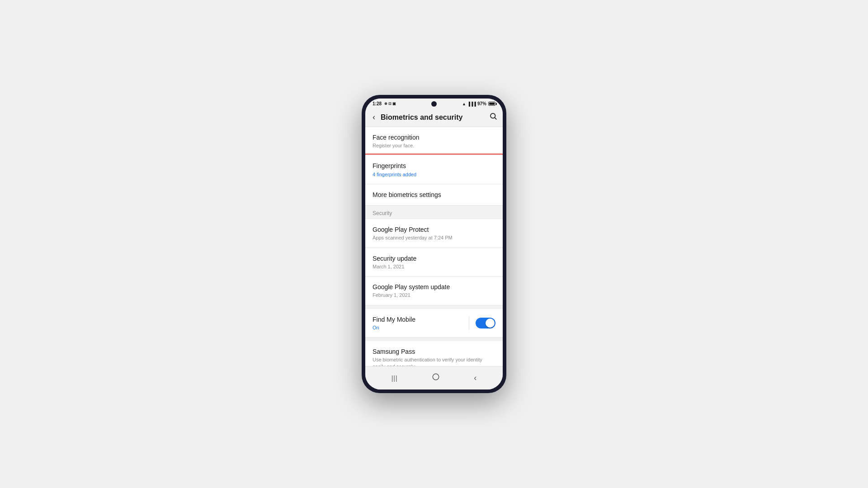  Describe the element at coordinates (434, 233) in the screenshot. I see `google-play-protect-item: Google Play Protect Apps scanned yesterd…` at that location.